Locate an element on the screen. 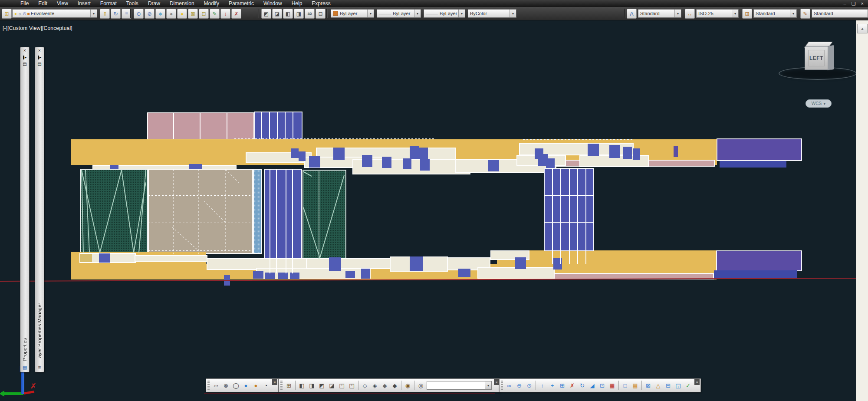  plotstyle-combo: ByColor ▾ is located at coordinates (492, 13).